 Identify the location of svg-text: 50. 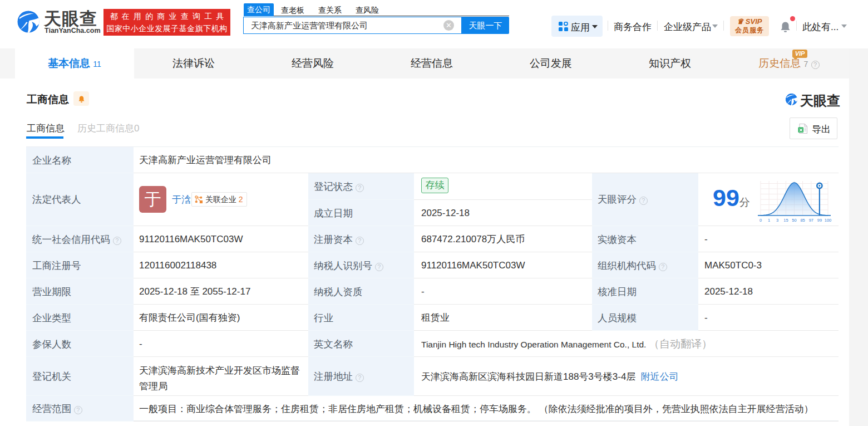
(794, 221).